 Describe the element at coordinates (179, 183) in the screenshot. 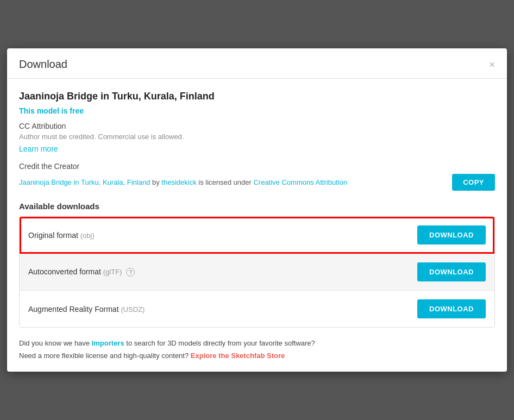

I see `author-link: thesidekick` at that location.